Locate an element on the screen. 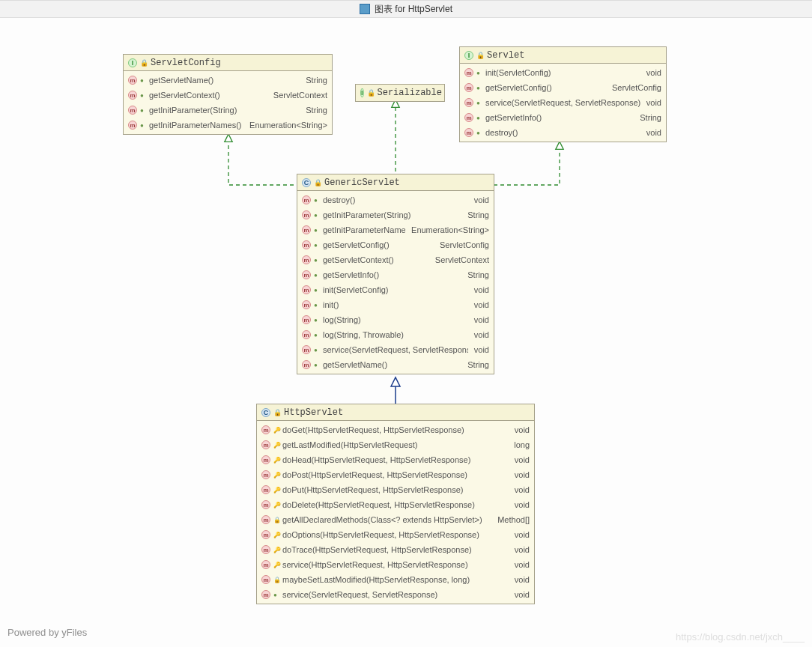  box-header: C 🔒 GenericServlet is located at coordinates (396, 183).